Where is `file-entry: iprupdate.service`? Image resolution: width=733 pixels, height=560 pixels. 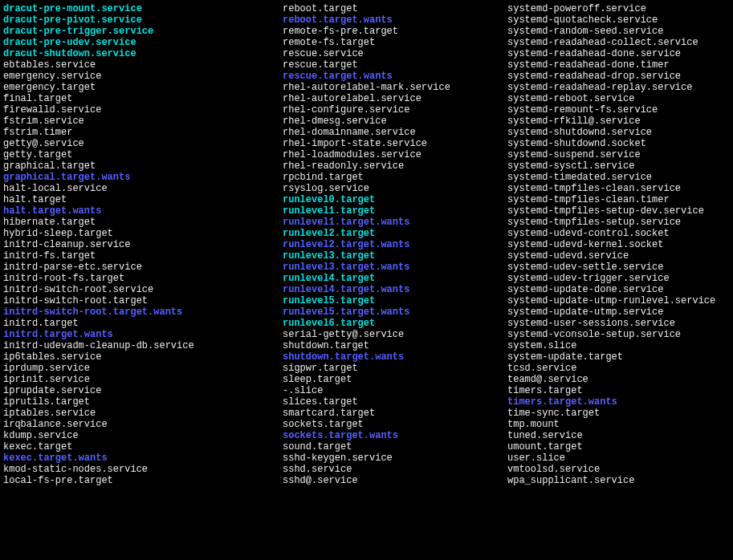
file-entry: iprupdate.service is located at coordinates (143, 391).